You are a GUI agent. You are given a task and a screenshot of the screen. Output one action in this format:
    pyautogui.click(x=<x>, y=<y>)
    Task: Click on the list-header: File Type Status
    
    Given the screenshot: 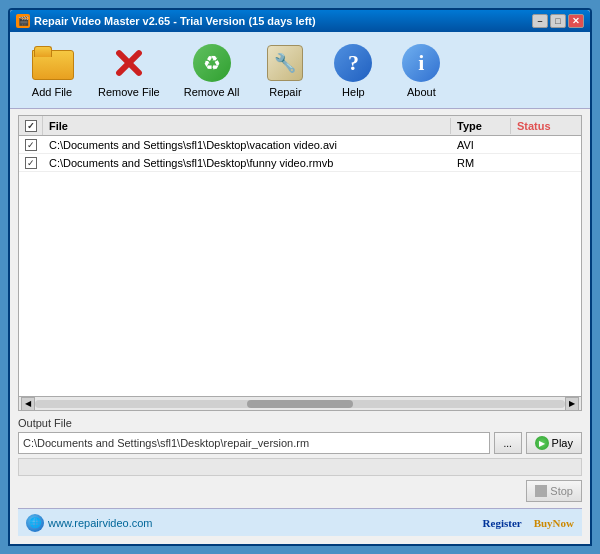 What is the action you would take?
    pyautogui.click(x=300, y=126)
    